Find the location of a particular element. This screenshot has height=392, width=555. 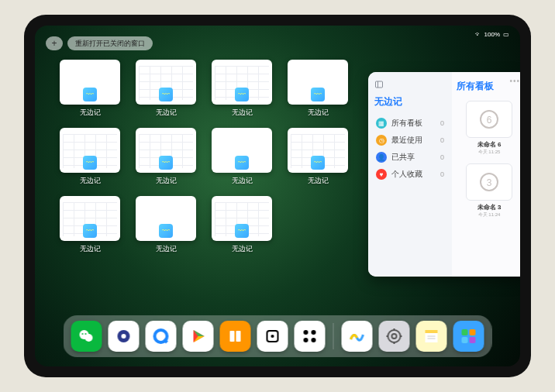

dock-dice-icon is located at coordinates (273, 336).